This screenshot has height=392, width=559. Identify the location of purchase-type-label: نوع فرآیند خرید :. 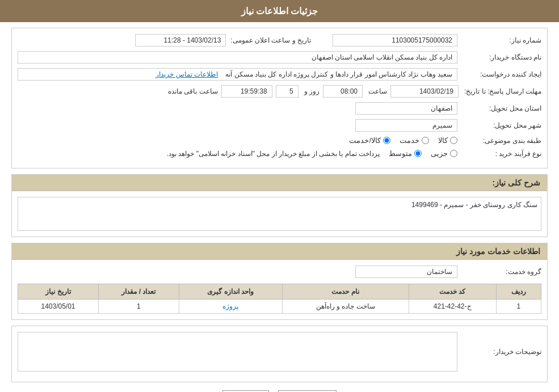
(502, 154).